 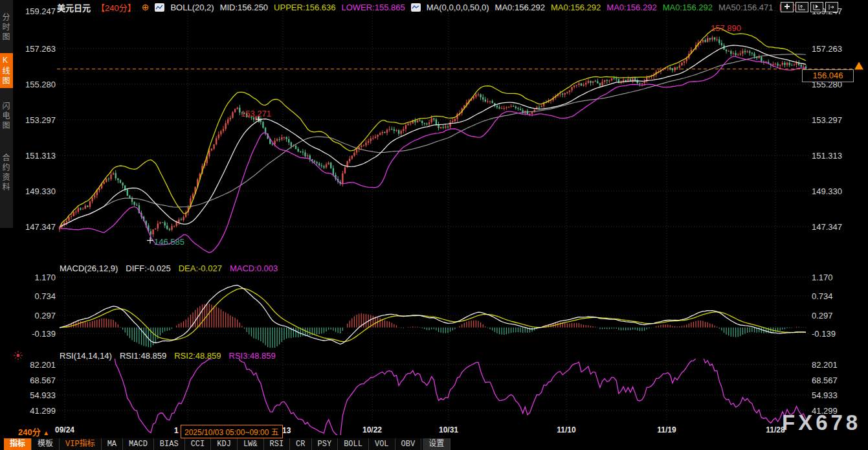 What do you see at coordinates (192, 8) in the screenshot?
I see `boll-name: BOLL(20,2)` at bounding box center [192, 8].